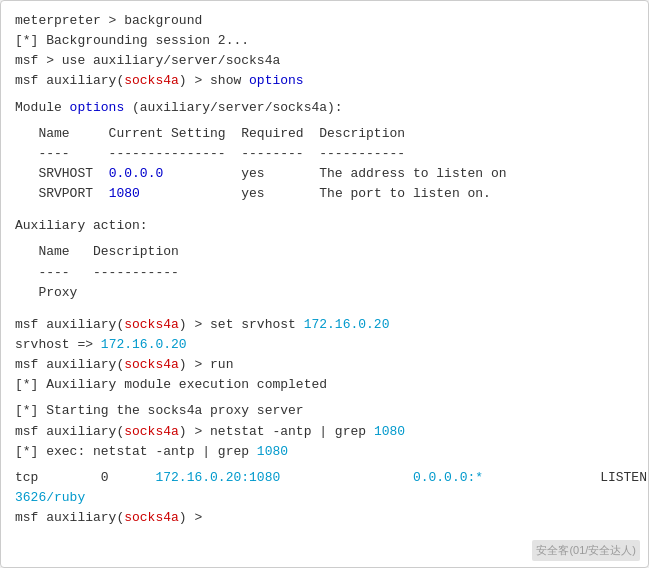 The width and height of the screenshot is (649, 568). Describe the element at coordinates (324, 385) in the screenshot. I see `terminal-line: [*] Auxiliary module execution completed` at that location.